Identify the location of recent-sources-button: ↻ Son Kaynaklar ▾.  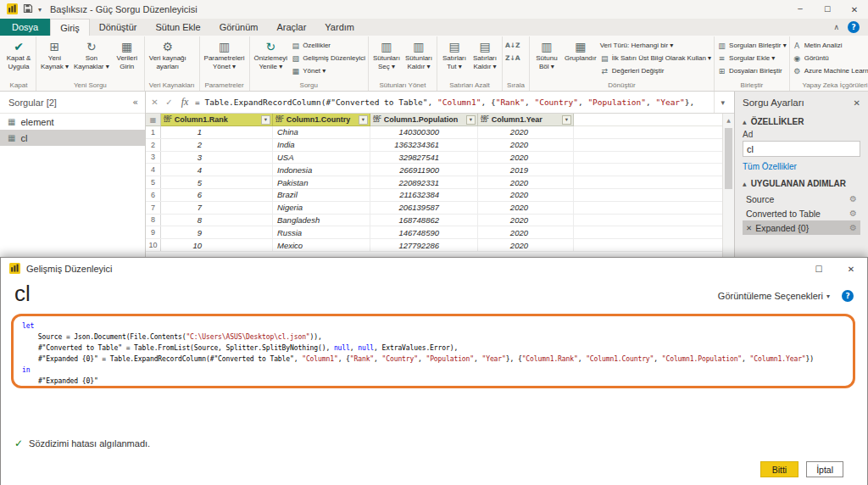
(92, 54).